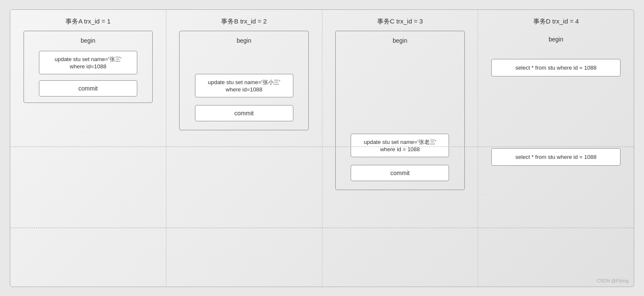 This screenshot has height=296, width=644. I want to click on col-c-content: begin update stu set name='张老三'where id …, so click(400, 114).